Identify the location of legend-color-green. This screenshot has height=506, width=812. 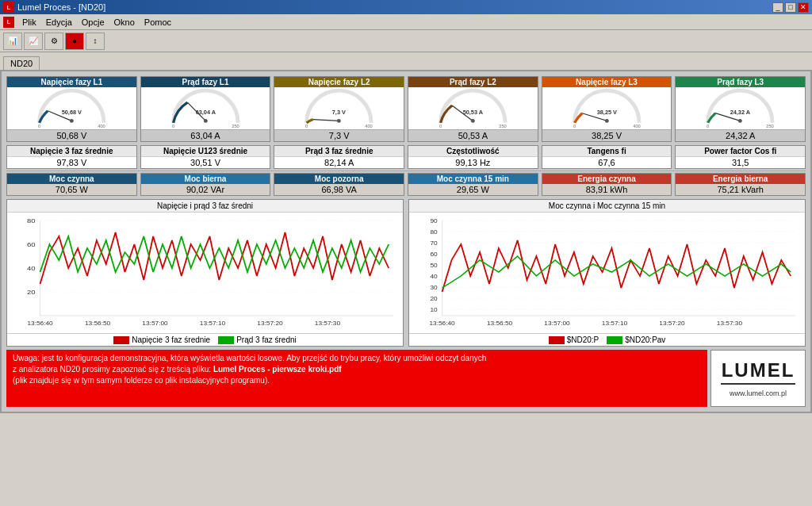
(226, 340).